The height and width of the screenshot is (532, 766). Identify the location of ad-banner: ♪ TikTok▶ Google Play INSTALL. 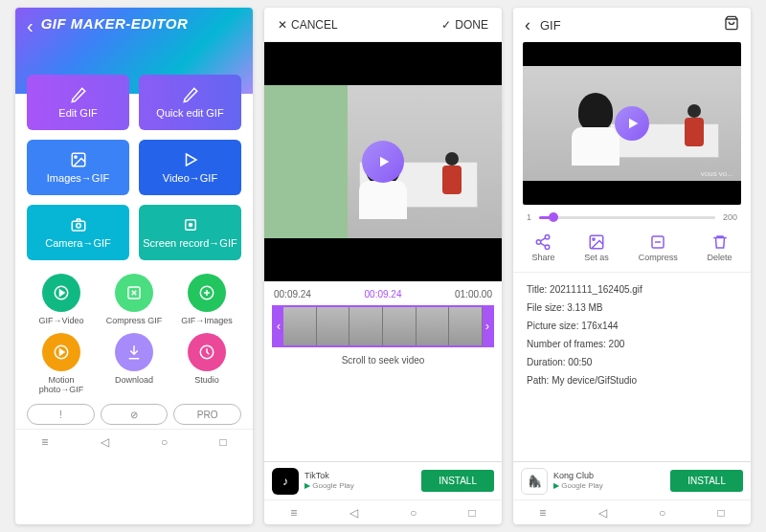
(383, 480).